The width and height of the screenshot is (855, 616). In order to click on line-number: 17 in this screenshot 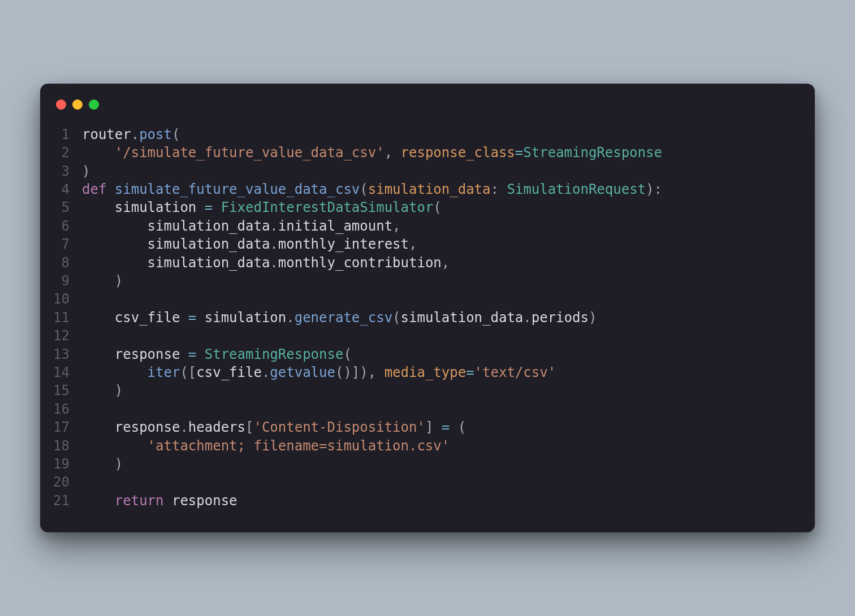, I will do `click(61, 427)`.